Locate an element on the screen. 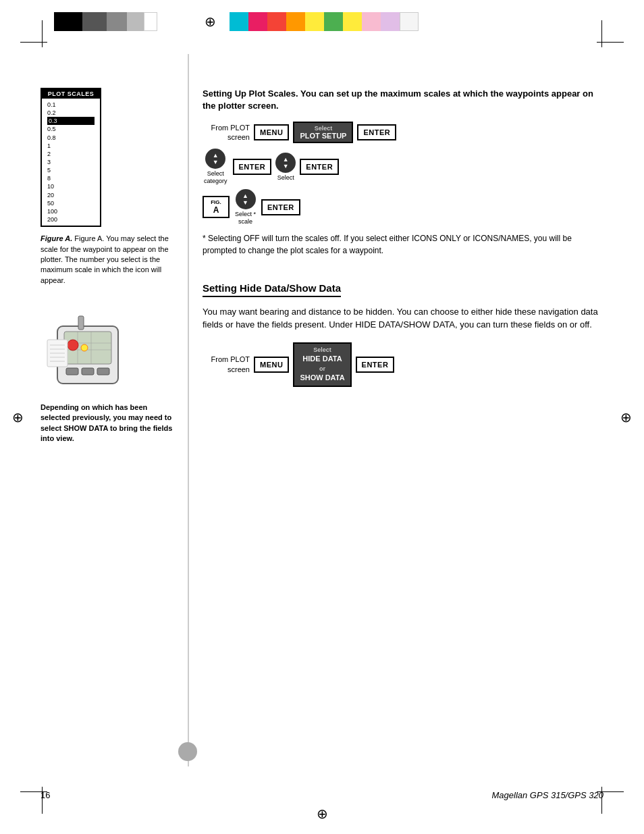 The image size is (644, 834). page-number: 16 is located at coordinates (45, 796).